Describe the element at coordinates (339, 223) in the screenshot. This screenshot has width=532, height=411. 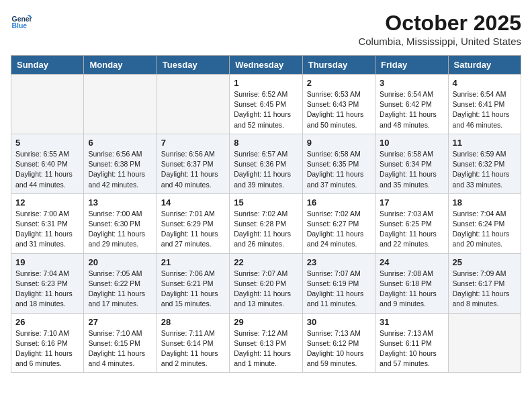
I see `calendar-cell: 16Sunrise: 7:02 AM Sunset: 6:27 PM Dayli…` at that location.